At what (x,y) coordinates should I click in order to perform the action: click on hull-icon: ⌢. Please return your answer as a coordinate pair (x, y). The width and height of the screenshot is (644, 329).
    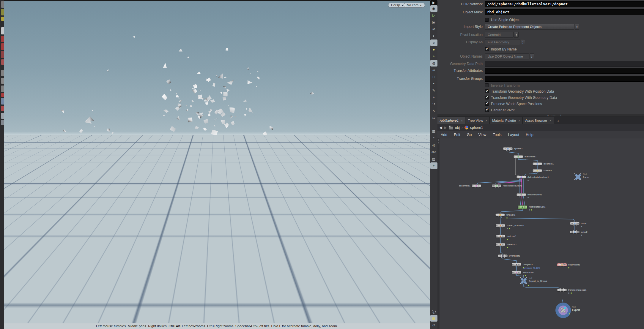
    Looking at the image, I should click on (434, 125).